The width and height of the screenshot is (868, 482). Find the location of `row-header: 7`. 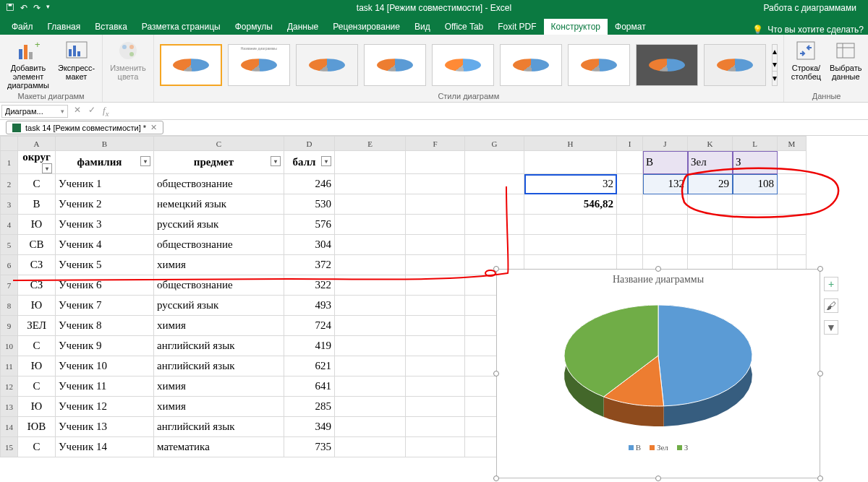

row-header: 7 is located at coordinates (9, 285).